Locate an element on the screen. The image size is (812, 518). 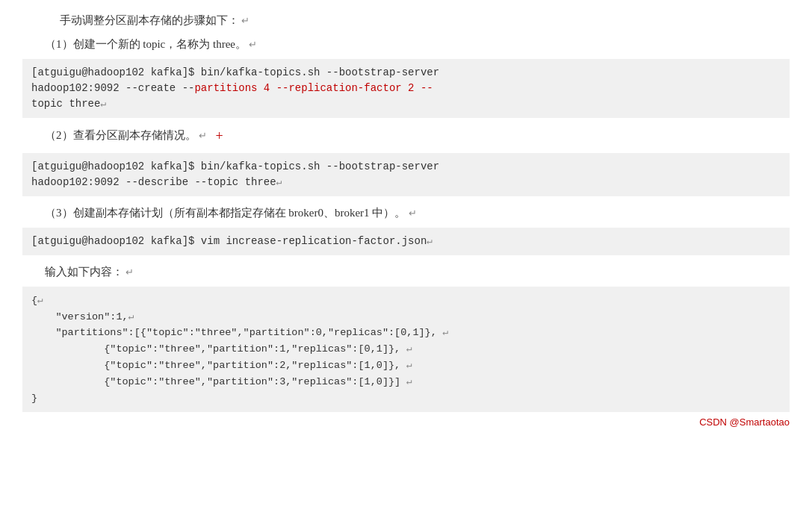
step2-code-block: [atguigu@hadoop102 kafka]$ bin/kafka-top… is located at coordinates (406, 175).